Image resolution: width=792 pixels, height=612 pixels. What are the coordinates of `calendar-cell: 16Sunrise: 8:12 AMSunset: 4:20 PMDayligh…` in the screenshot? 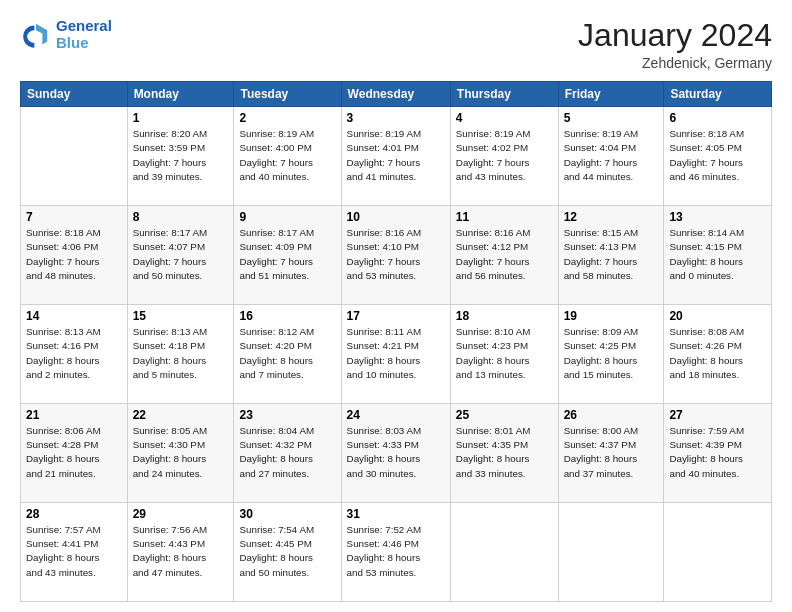 It's located at (288, 354).